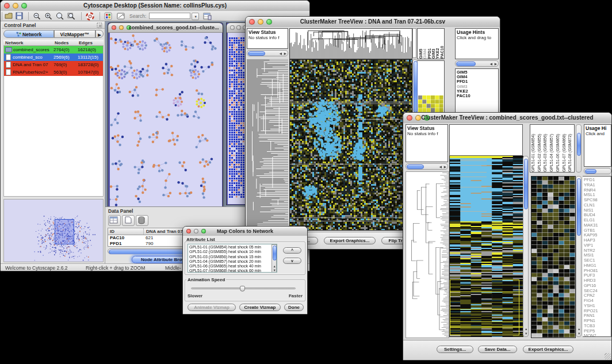 The width and height of the screenshot is (612, 364). Describe the element at coordinates (351, 44) in the screenshot. I see `column-dendrogram` at that location.